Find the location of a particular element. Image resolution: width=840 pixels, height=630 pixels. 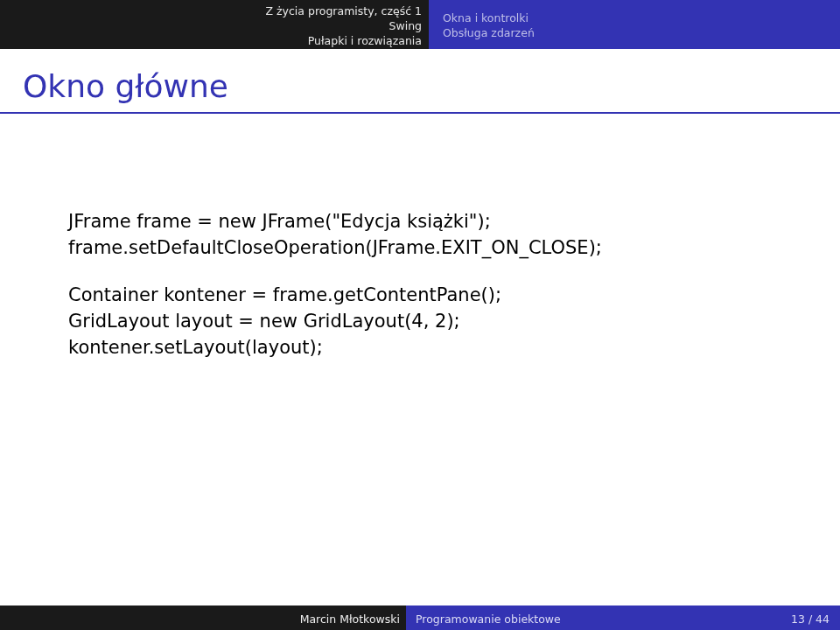

code-line: JFrame frame = new JFrame("Edycja książk… is located at coordinates (335, 221).